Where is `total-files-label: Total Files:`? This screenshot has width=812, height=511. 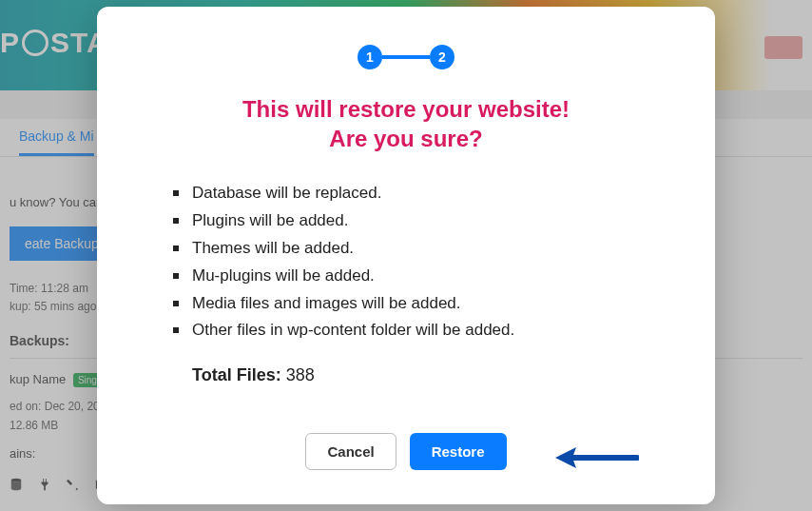
total-files-label: Total Files: is located at coordinates (237, 375).